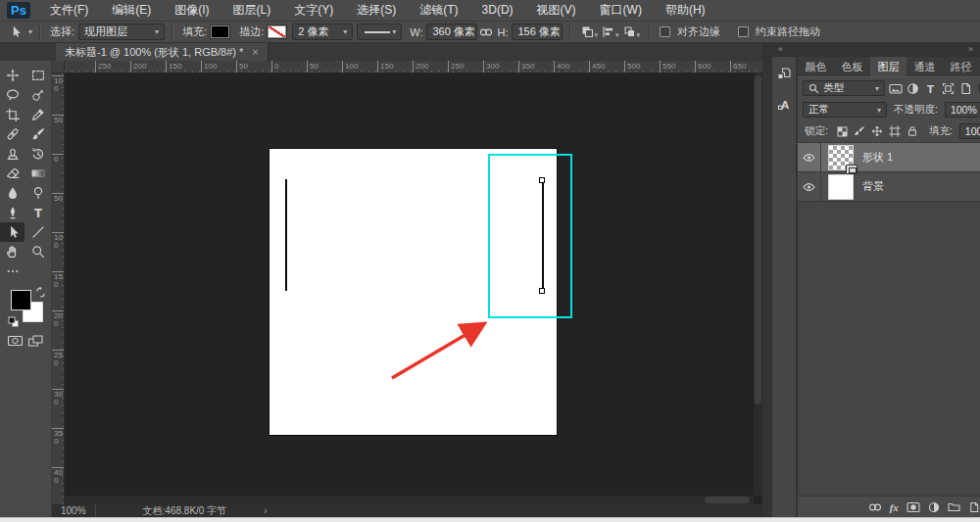 The image size is (980, 522). I want to click on tool-blur, so click(12, 193).